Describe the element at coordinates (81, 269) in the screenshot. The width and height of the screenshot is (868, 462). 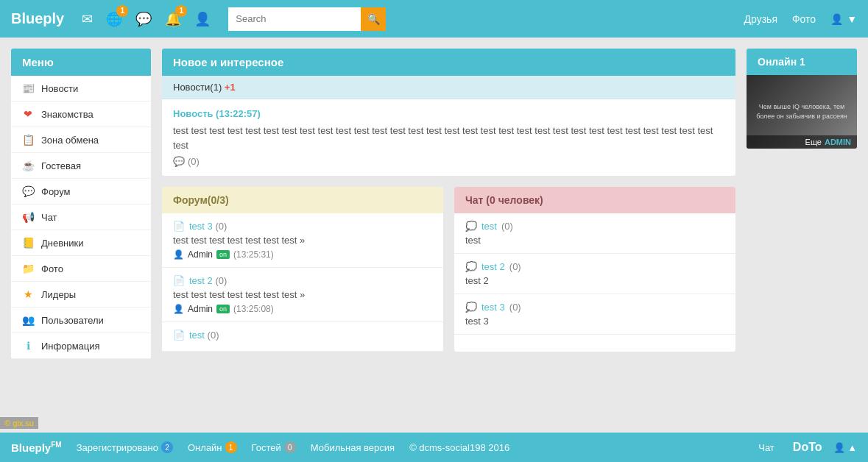
I see `sidebar-item-photo: 📁 Фото` at that location.